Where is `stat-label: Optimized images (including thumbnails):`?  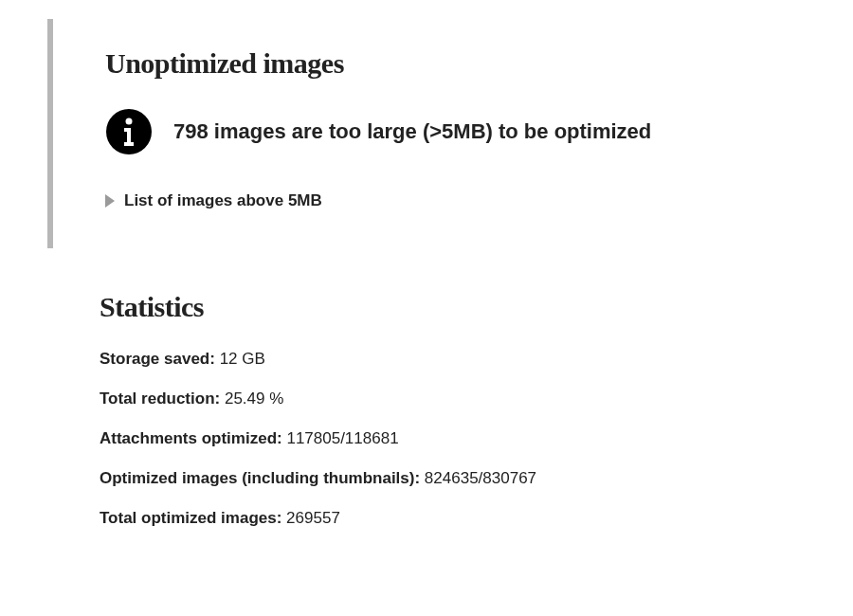 stat-label: Optimized images (including thumbnails): is located at coordinates (260, 478).